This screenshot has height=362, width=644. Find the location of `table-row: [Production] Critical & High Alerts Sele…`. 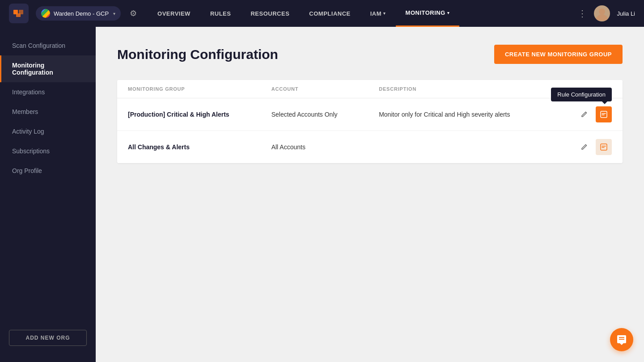

table-row: [Production] Critical & High Alerts Sele… is located at coordinates (370, 114).